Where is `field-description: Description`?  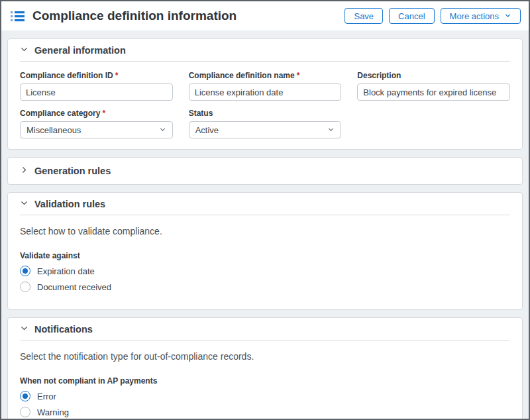 field-description: Description is located at coordinates (433, 86).